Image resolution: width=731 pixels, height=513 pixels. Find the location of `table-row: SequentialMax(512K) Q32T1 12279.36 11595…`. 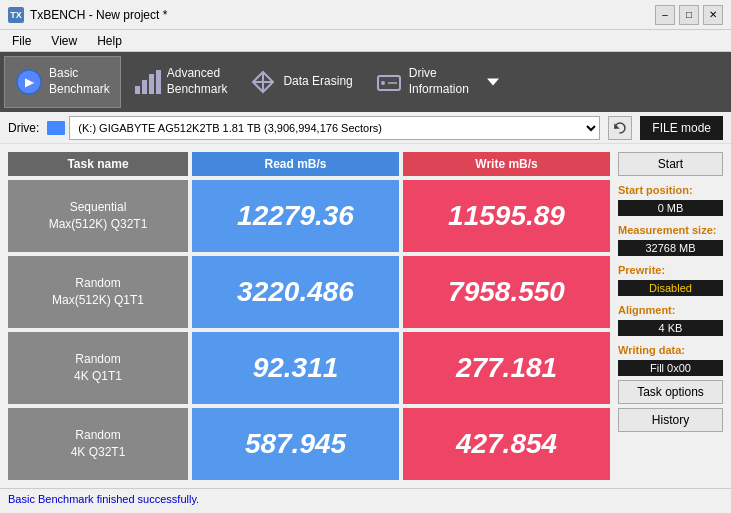

table-row: SequentialMax(512K) Q32T1 12279.36 11595… is located at coordinates (309, 216).